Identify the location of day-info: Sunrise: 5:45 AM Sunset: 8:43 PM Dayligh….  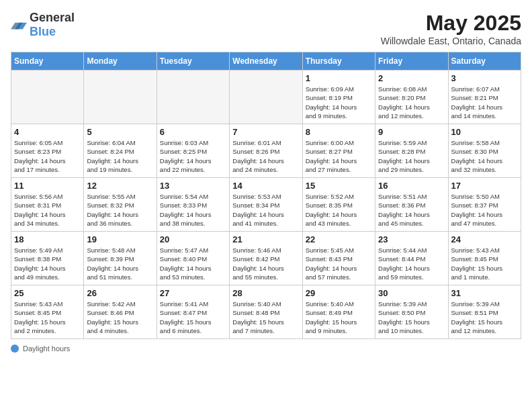
(339, 263).